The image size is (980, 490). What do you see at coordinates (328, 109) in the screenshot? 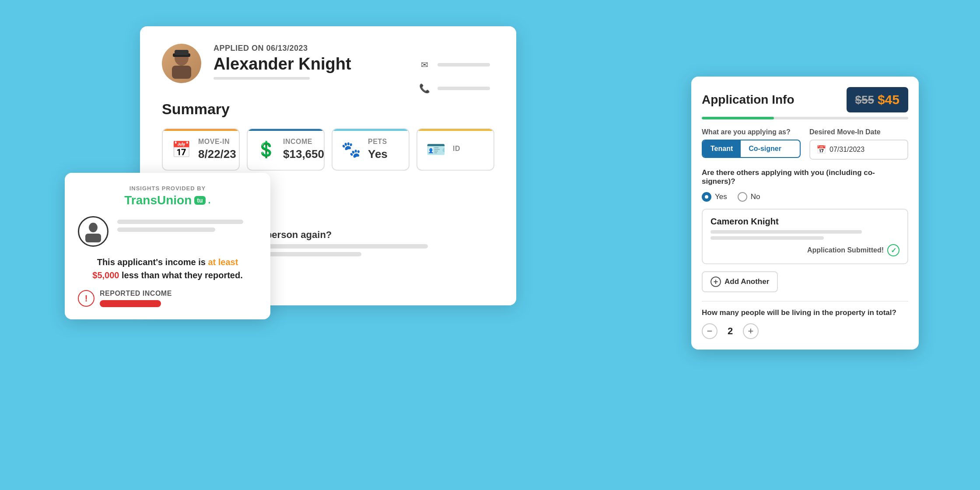
I see `summary-title: Summary` at bounding box center [328, 109].